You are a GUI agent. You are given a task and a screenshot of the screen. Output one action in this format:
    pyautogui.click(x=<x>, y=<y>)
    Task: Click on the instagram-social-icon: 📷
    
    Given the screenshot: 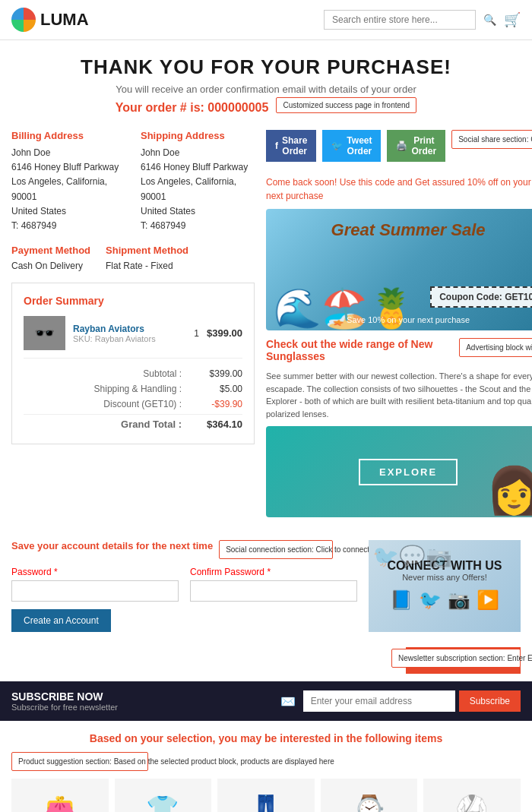 What is the action you would take?
    pyautogui.click(x=459, y=600)
    